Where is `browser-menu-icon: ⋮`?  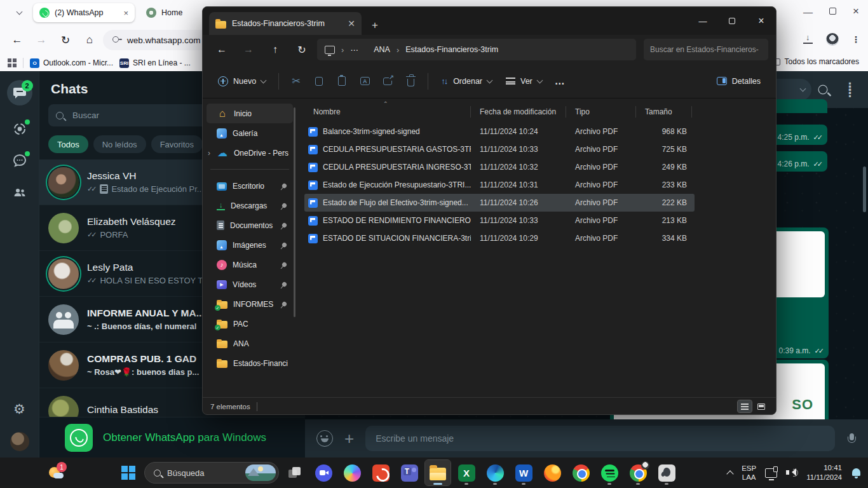
browser-menu-icon: ⋮ is located at coordinates (856, 39).